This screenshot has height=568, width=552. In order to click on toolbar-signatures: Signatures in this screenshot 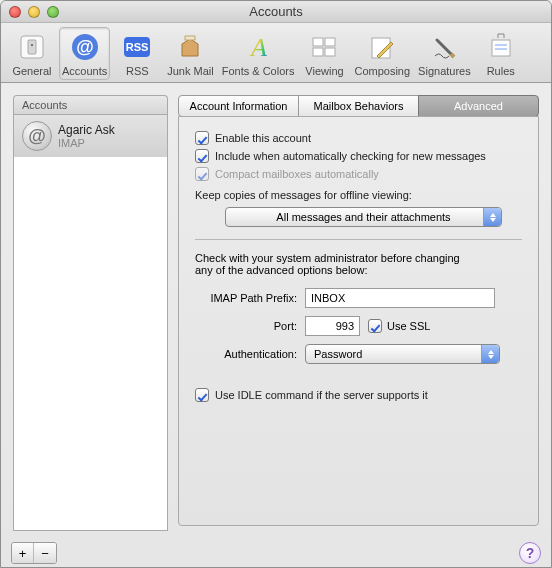, I will do `click(444, 54)`.